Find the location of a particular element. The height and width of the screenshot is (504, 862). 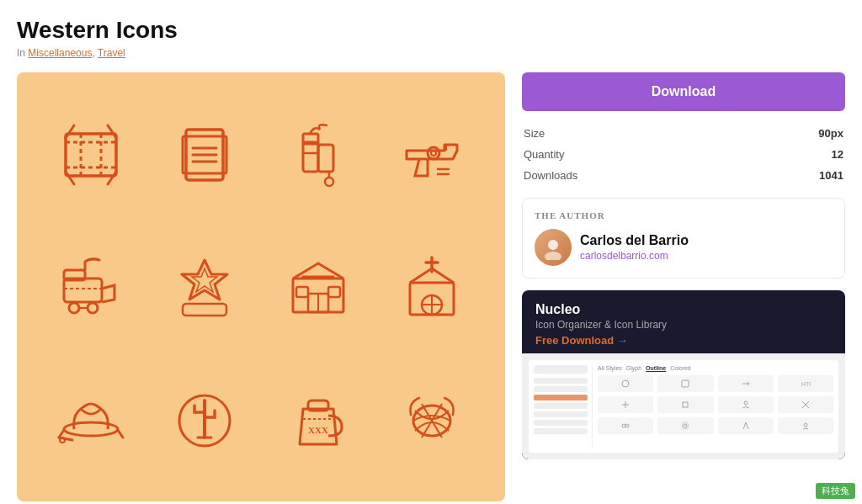

nucleo-nav-item-active is located at coordinates (561, 397).